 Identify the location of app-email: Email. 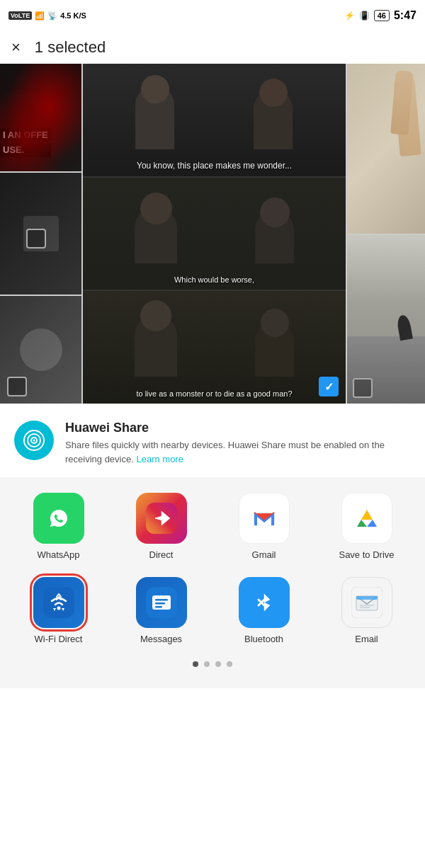
(367, 610).